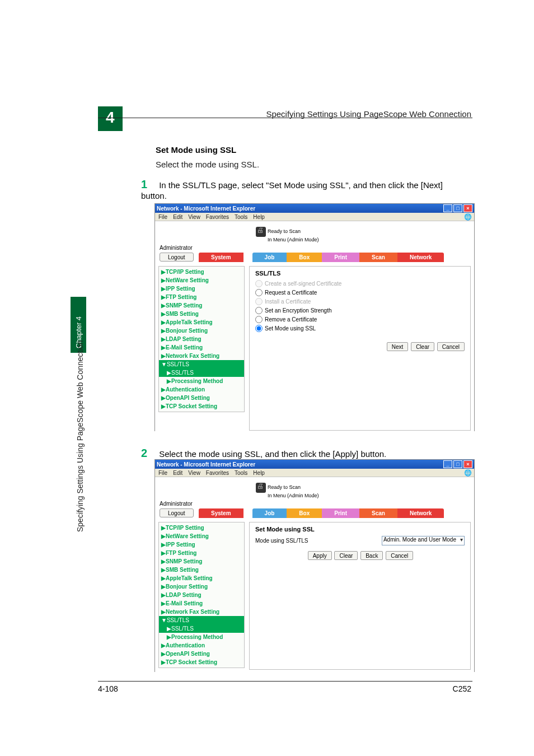 This screenshot has width=534, height=756. What do you see at coordinates (80, 436) in the screenshot?
I see `vertical-side-title: Specifying Settings Using PageScope Web …` at bounding box center [80, 436].